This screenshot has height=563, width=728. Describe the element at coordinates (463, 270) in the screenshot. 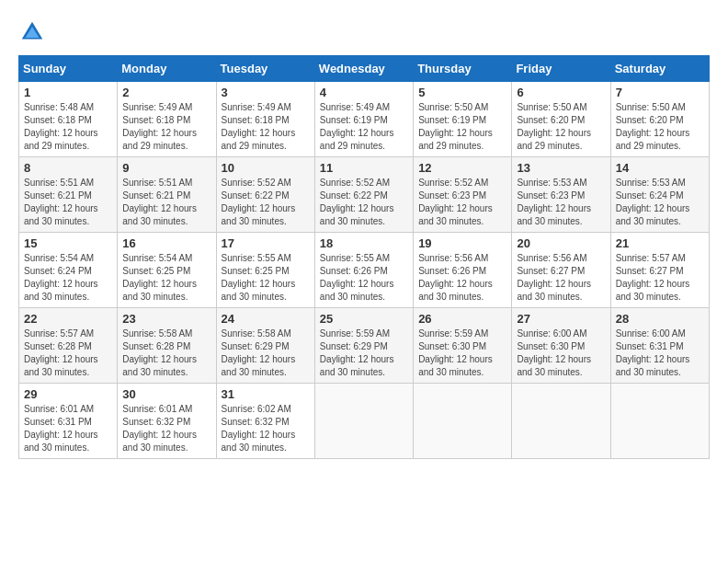

I see `calendar-cell: 19 Sunrise: 5:56 AM Sunset: 6:26 PM Dayl…` at that location.